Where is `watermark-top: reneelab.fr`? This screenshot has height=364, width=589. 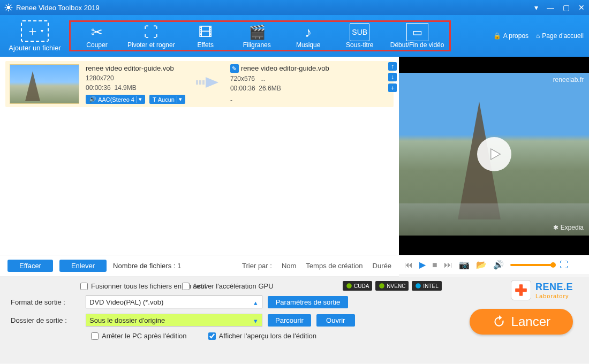
watermark-top: reneelab.fr is located at coordinates (569, 80).